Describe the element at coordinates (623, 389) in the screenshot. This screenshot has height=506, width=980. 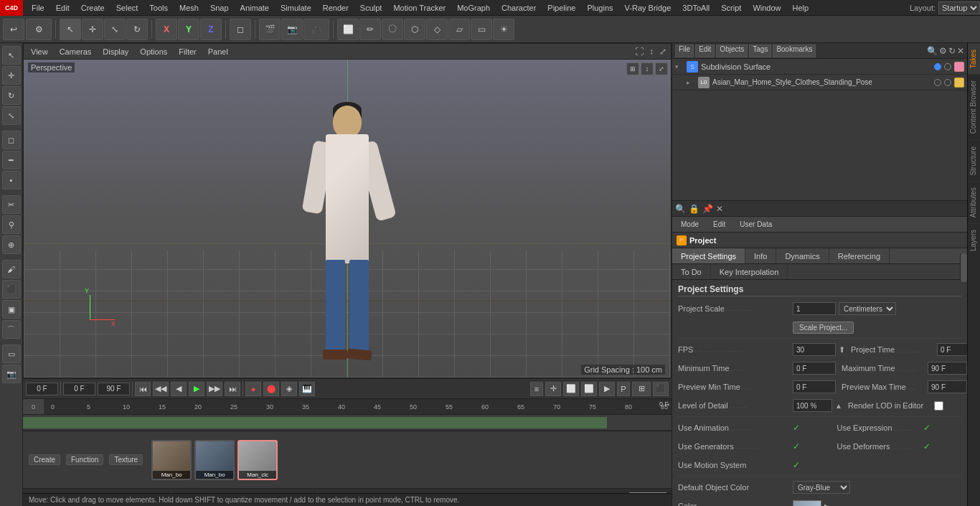
I see `auto-btn: P` at that location.